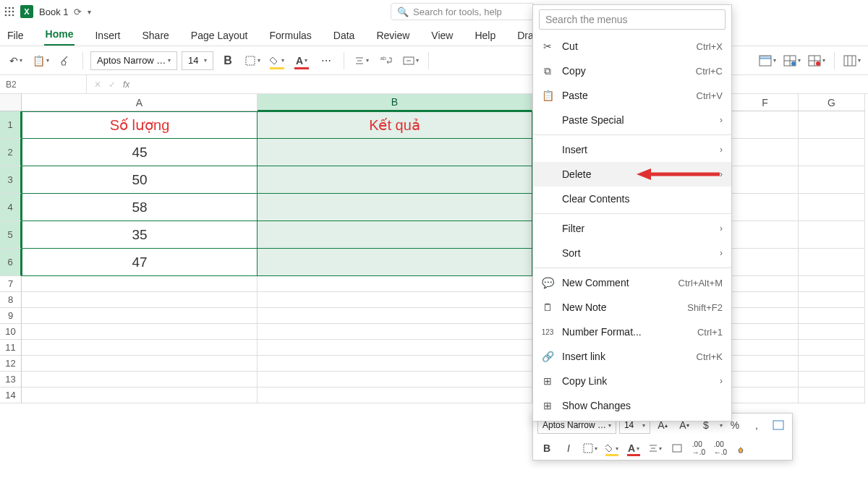 This screenshot has height=488, width=868. Describe the element at coordinates (765, 103) in the screenshot. I see `col-header-F: F` at that location.